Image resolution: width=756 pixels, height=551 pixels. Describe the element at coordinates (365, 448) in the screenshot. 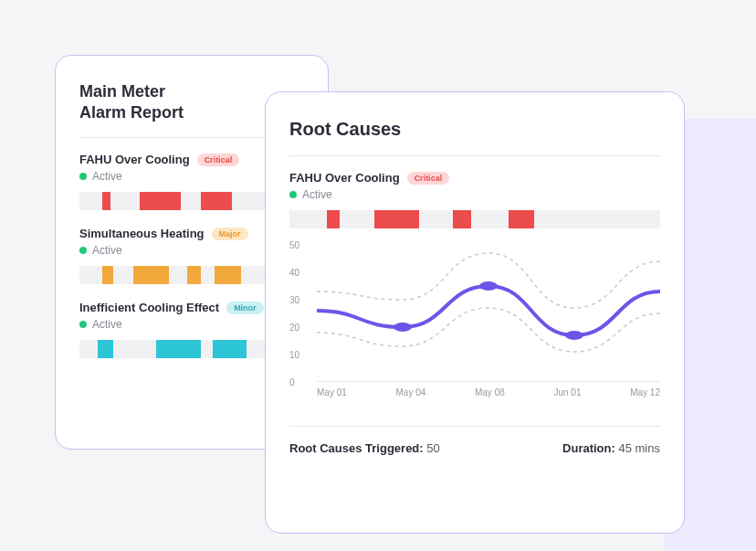

I see `triggered-summary: Root Causes Triggered: 50` at that location.